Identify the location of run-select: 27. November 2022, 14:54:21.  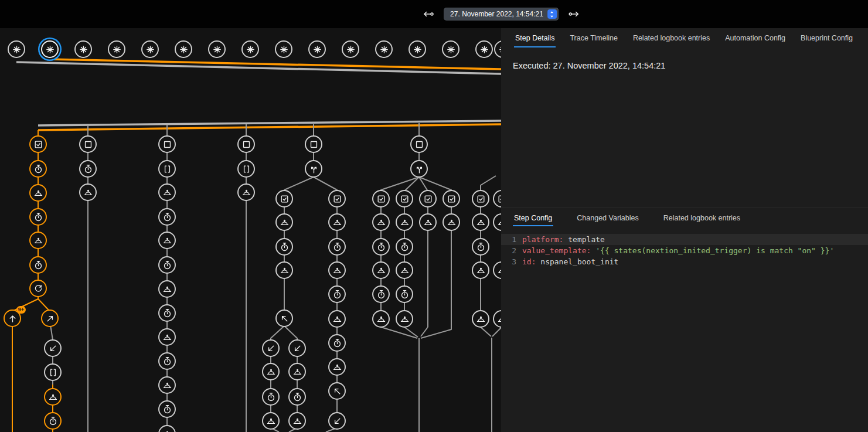
(501, 14).